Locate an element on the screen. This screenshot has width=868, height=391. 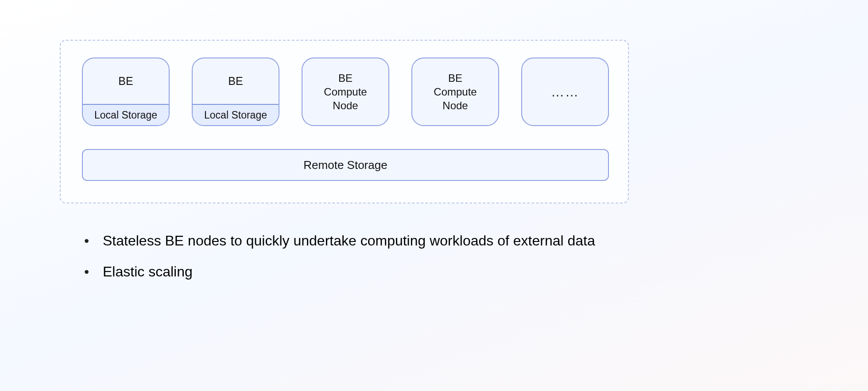
bullet-item-2: Elastic scaling is located at coordinates (350, 272).